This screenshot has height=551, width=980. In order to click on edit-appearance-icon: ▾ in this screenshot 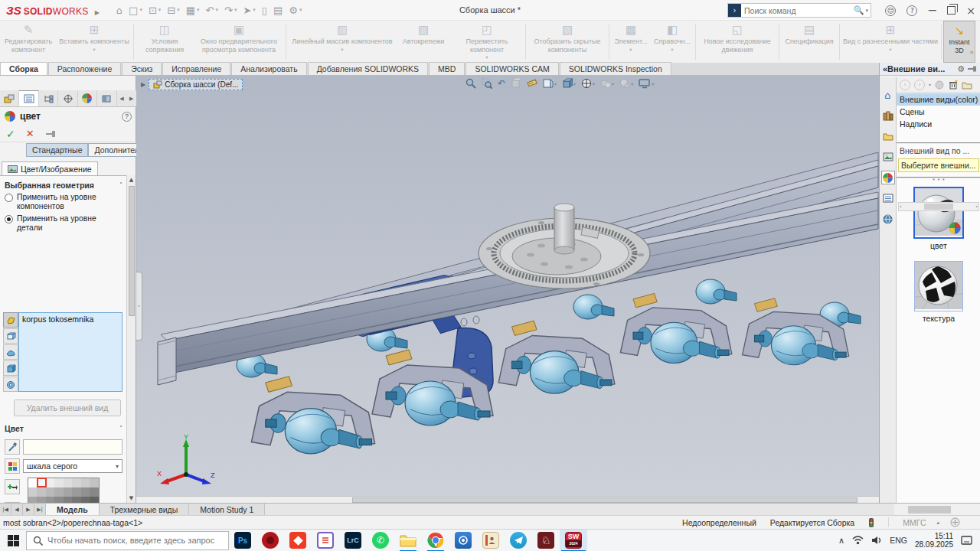, I will do `click(550, 83)`.